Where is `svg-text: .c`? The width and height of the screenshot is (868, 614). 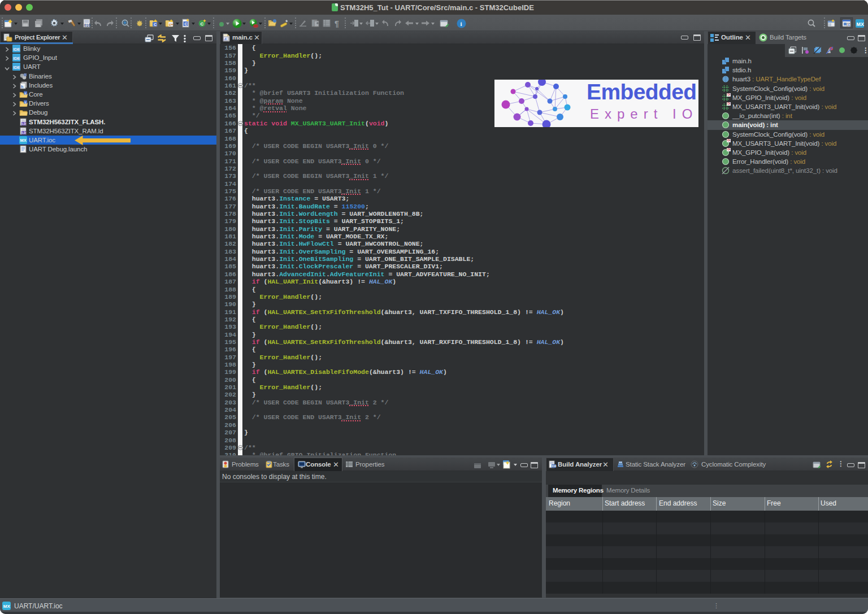
svg-text: .c is located at coordinates (225, 38).